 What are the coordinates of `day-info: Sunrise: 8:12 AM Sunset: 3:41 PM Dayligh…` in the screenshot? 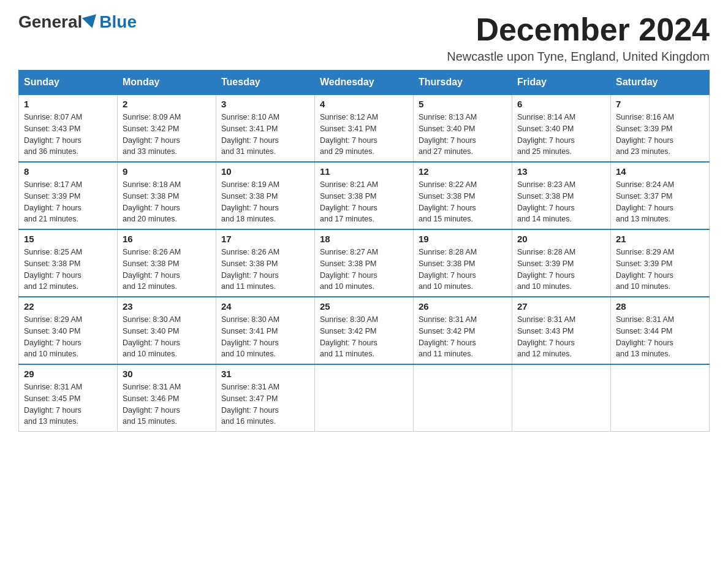 It's located at (364, 135).